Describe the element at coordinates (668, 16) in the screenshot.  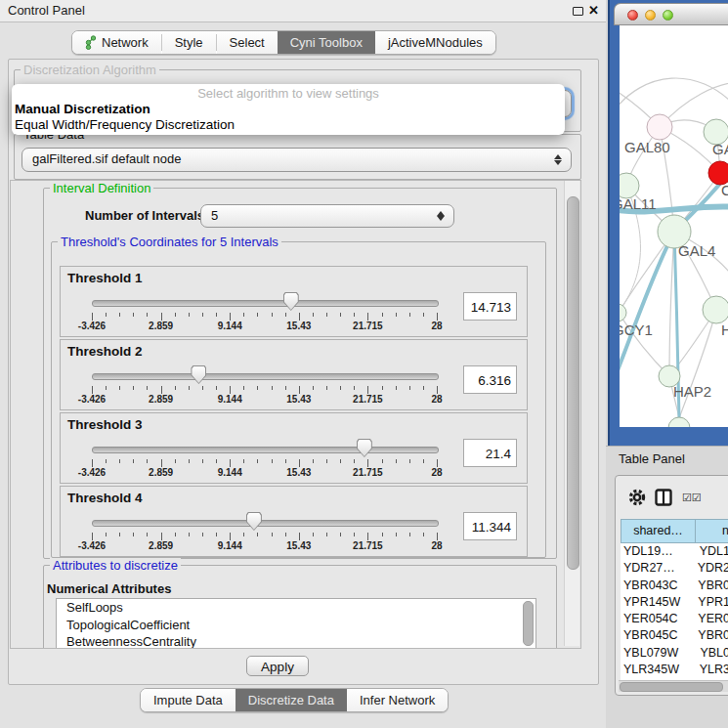
I see `zoom-traffic-light-icon` at that location.